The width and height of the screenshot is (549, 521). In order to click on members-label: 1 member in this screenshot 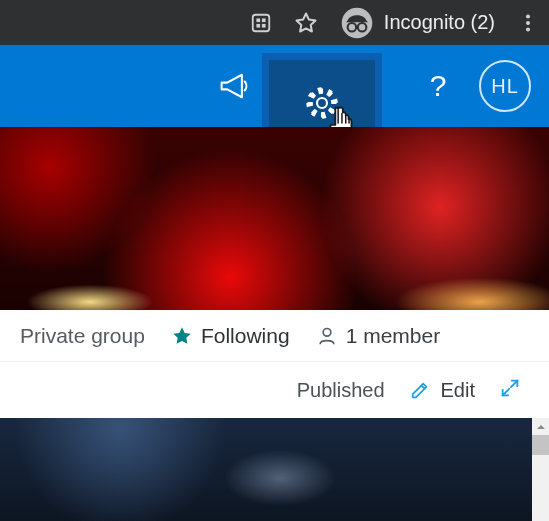, I will do `click(394, 336)`.